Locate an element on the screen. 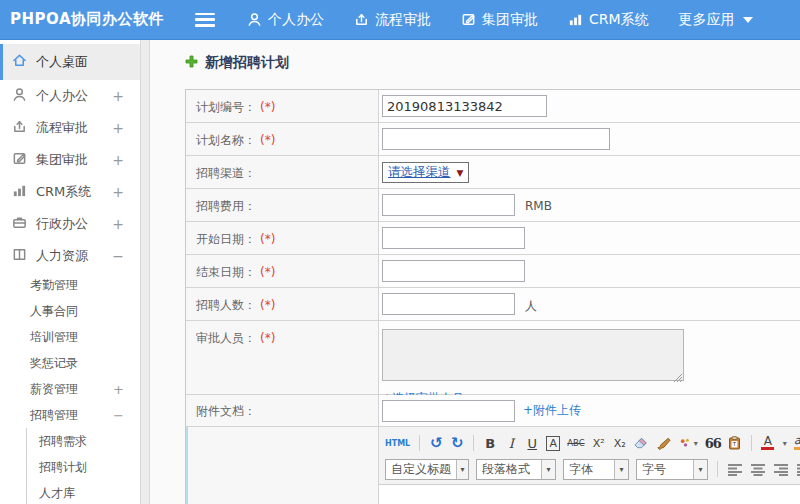 Image resolution: width=800 pixels, height=504 pixels. rich-text-editor: HTML ↺ ↻ B I U A ABC X² is located at coordinates (590, 466).